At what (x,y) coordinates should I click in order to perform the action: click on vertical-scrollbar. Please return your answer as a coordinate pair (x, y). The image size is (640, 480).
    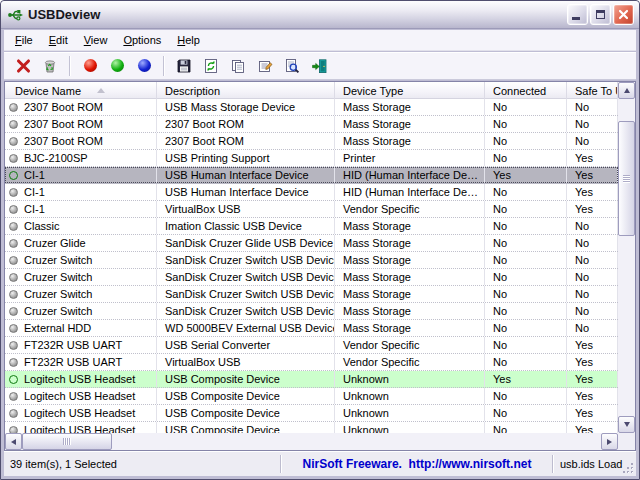
    Looking at the image, I should click on (626, 258).